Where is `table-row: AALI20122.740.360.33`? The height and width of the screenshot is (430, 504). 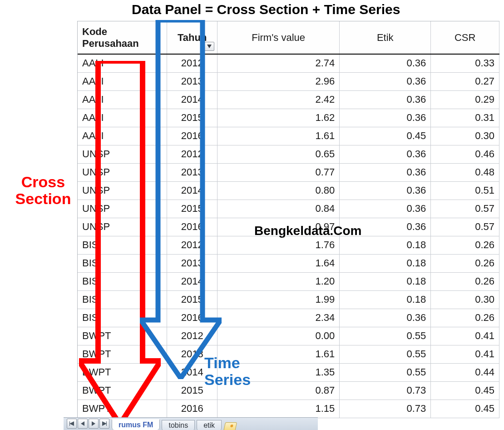 table-row: AALI20122.740.360.33 is located at coordinates (289, 63).